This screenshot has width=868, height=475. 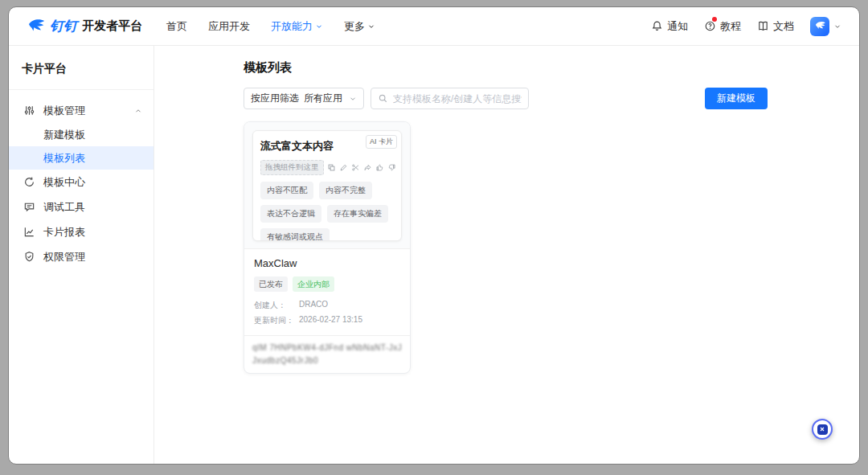 What do you see at coordinates (710, 26) in the screenshot?
I see `question-circle-icon` at bounding box center [710, 26].